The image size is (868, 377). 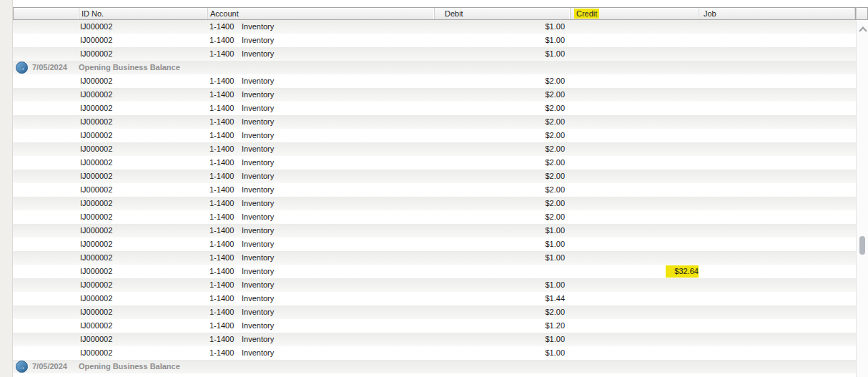 I want to click on cell-credit: $32.64, so click(x=634, y=272).